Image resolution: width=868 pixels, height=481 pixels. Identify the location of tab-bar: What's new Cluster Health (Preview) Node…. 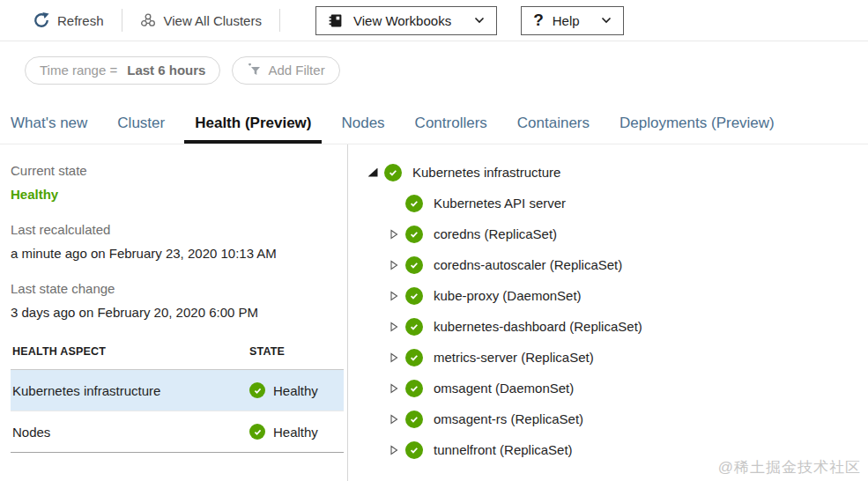
(434, 122).